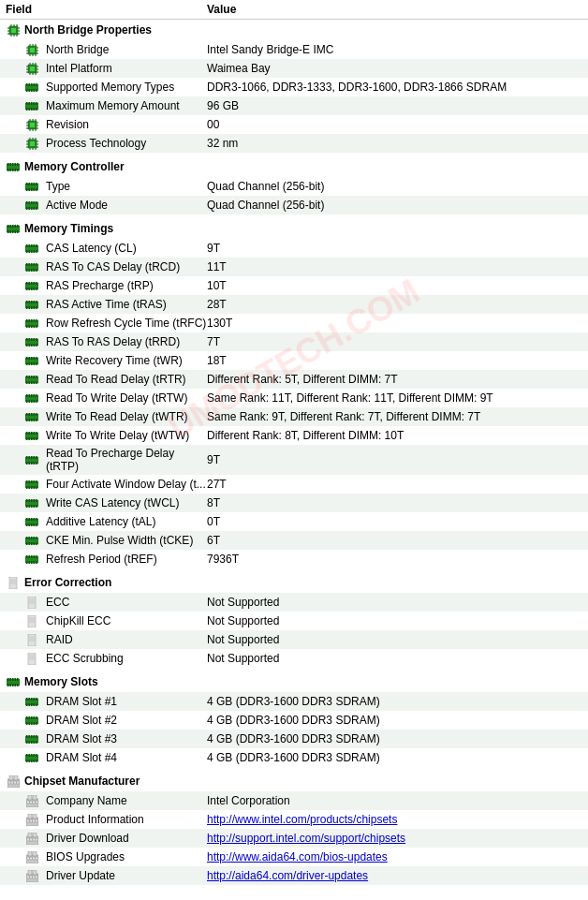 The image size is (588, 900). What do you see at coordinates (395, 876) in the screenshot?
I see `value-cell: http://aida64.com/driver-updates` at bounding box center [395, 876].